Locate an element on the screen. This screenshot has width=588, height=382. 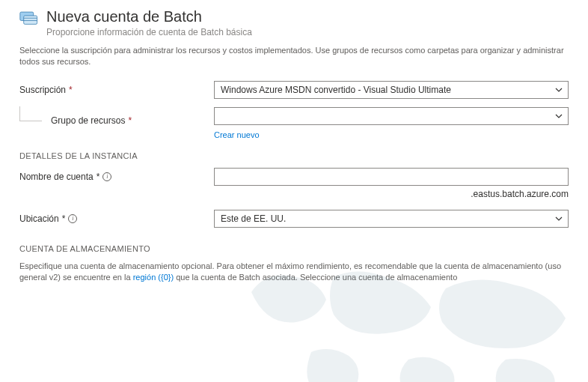
create-new-link: Crear nuevo is located at coordinates (236, 135).